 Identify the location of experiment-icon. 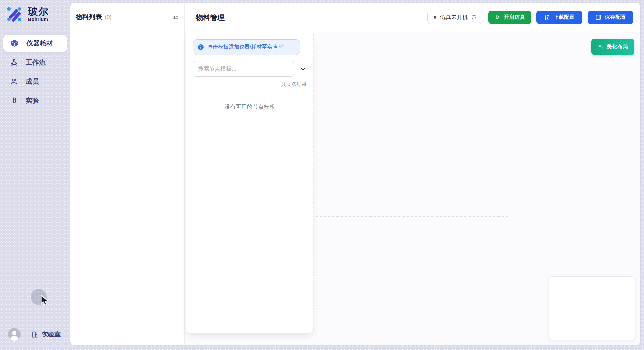
(14, 101).